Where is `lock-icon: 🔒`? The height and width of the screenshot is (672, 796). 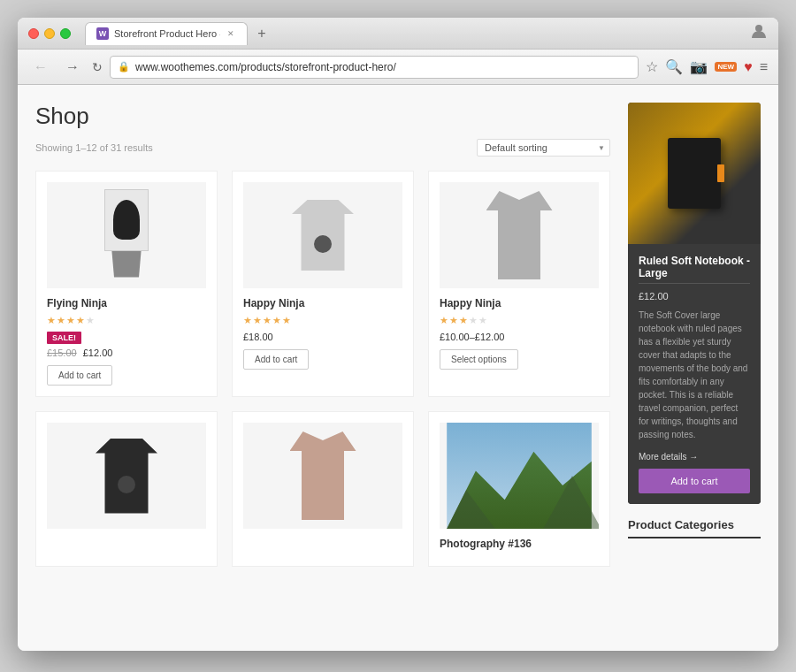
lock-icon: 🔒 is located at coordinates (124, 67).